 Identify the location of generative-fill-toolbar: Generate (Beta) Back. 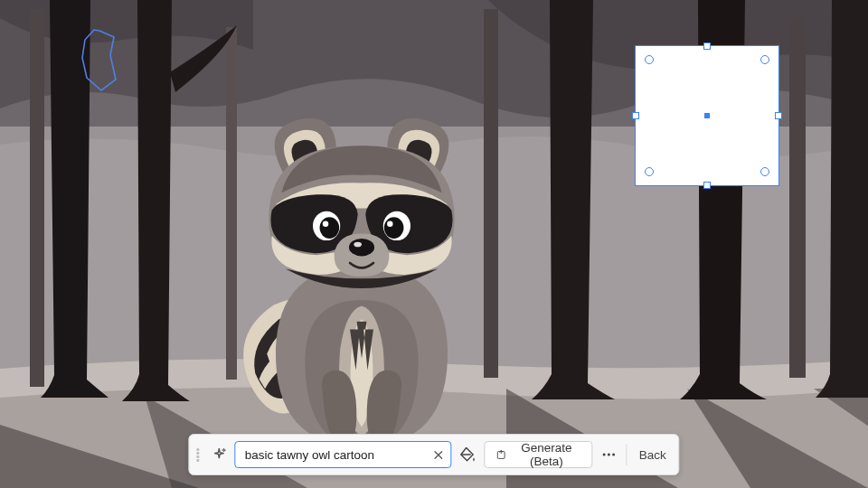
(434, 455).